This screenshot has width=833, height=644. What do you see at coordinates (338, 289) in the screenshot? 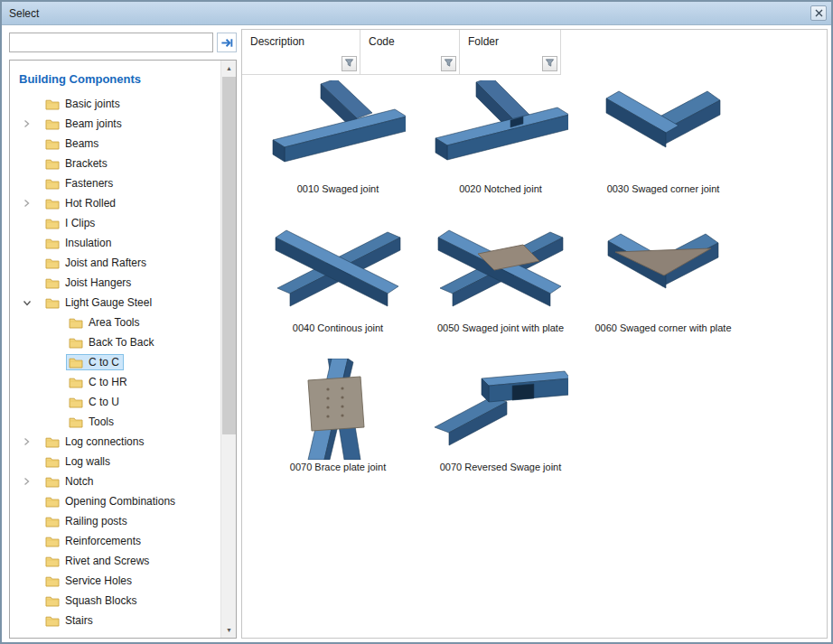
I see `component-item-0040-continous-joint: 0040 Continous joint` at bounding box center [338, 289].